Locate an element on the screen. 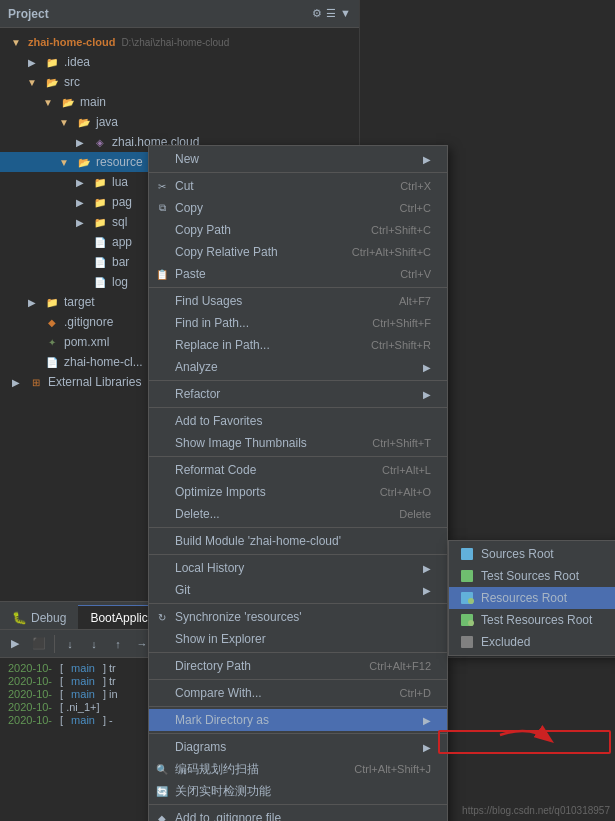  shortcut: Ctrl+Shift+C is located at coordinates (401, 230).